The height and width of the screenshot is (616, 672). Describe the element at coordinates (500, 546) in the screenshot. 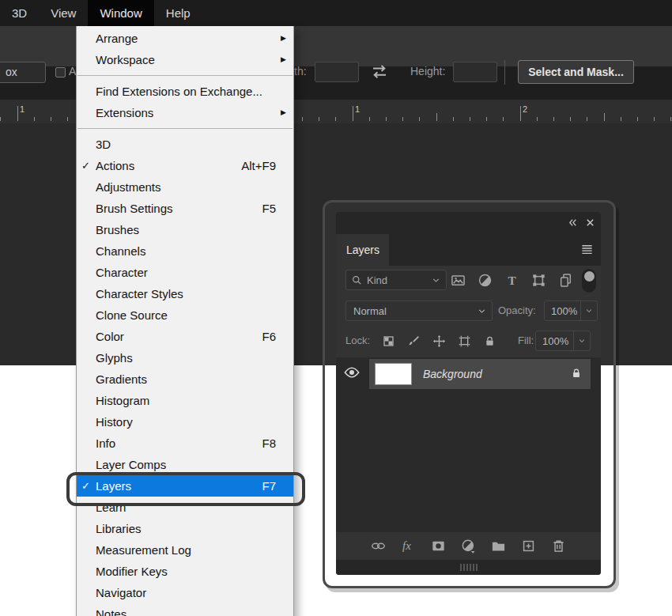

I see `new-group-button` at that location.